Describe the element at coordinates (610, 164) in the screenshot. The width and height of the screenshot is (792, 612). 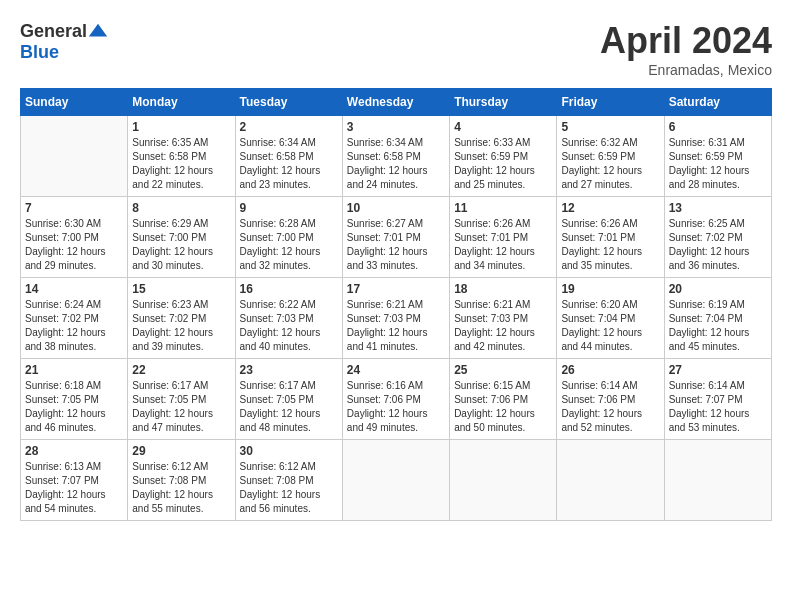
I see `day-info: Sunrise: 6:32 AM Sunset: 6:59 PM Dayligh…` at that location.